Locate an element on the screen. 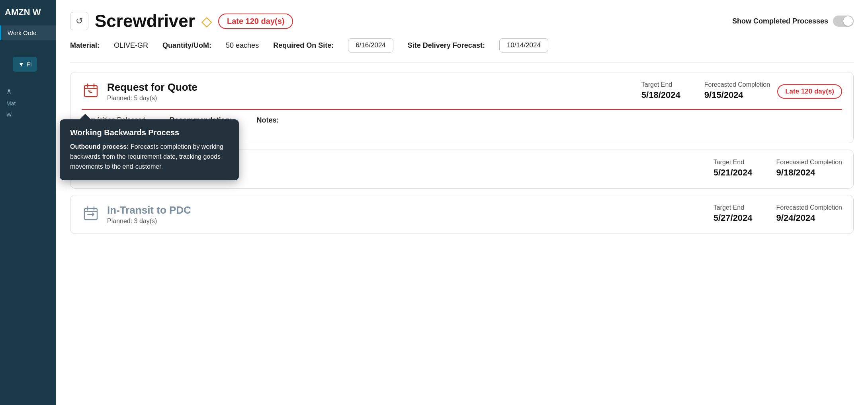 The image size is (868, 405). transit-forecasted-col: Forecasted Completion 9/24/2024 is located at coordinates (809, 214).